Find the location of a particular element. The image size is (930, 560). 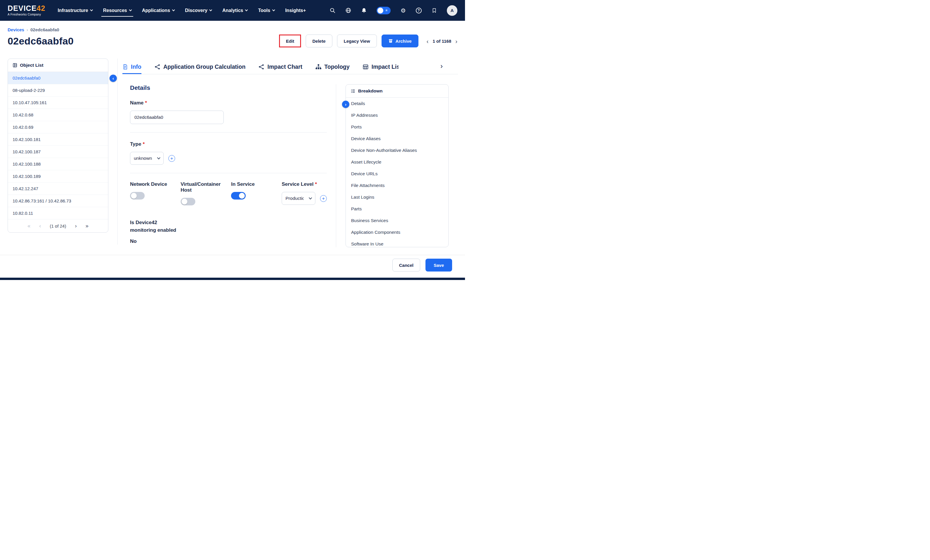

add-service-level-button: + is located at coordinates (323, 198).